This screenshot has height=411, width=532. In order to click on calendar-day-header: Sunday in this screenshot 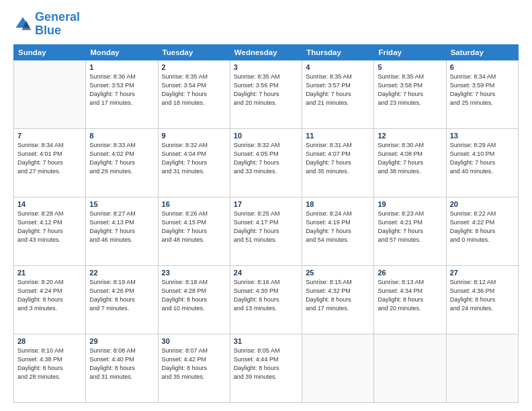, I will do `click(50, 52)`.